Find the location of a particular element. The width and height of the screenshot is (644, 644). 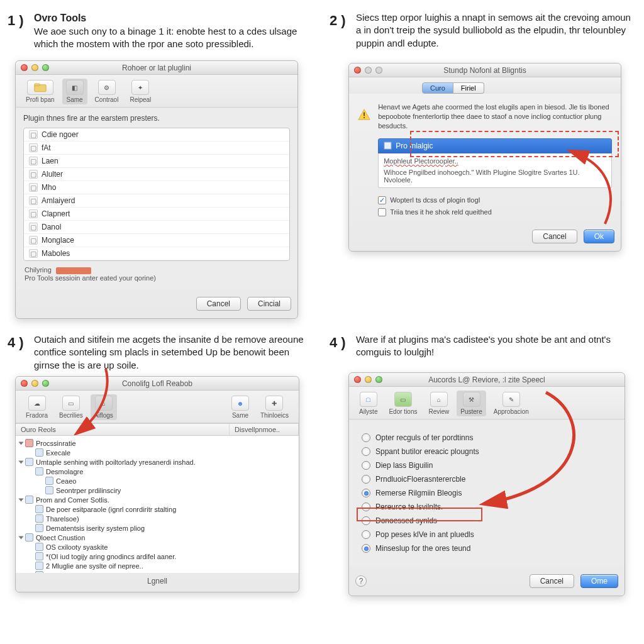

radio-option: Pereurce te lsvilnlts. is located at coordinates (487, 507).